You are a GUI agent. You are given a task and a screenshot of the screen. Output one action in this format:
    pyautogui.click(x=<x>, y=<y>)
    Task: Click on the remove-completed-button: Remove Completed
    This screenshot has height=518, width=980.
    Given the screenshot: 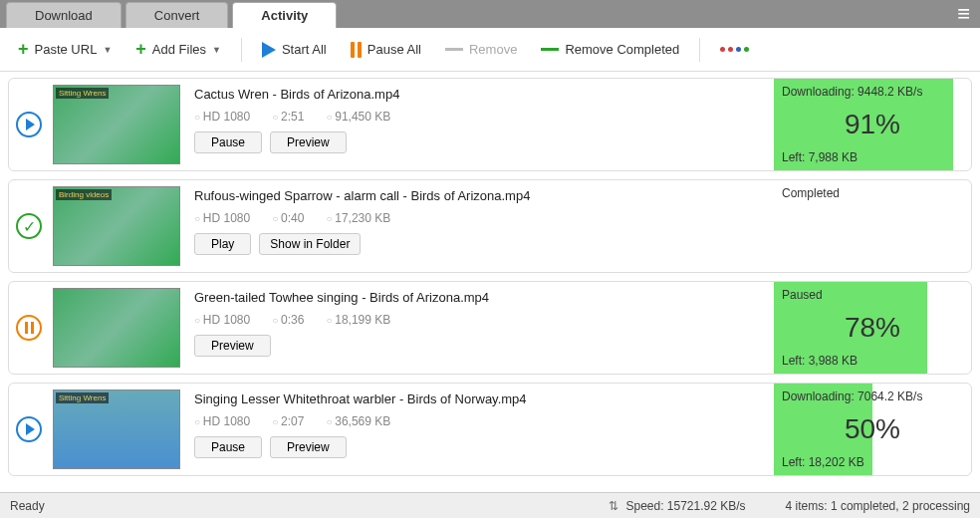 What is the action you would take?
    pyautogui.click(x=610, y=50)
    